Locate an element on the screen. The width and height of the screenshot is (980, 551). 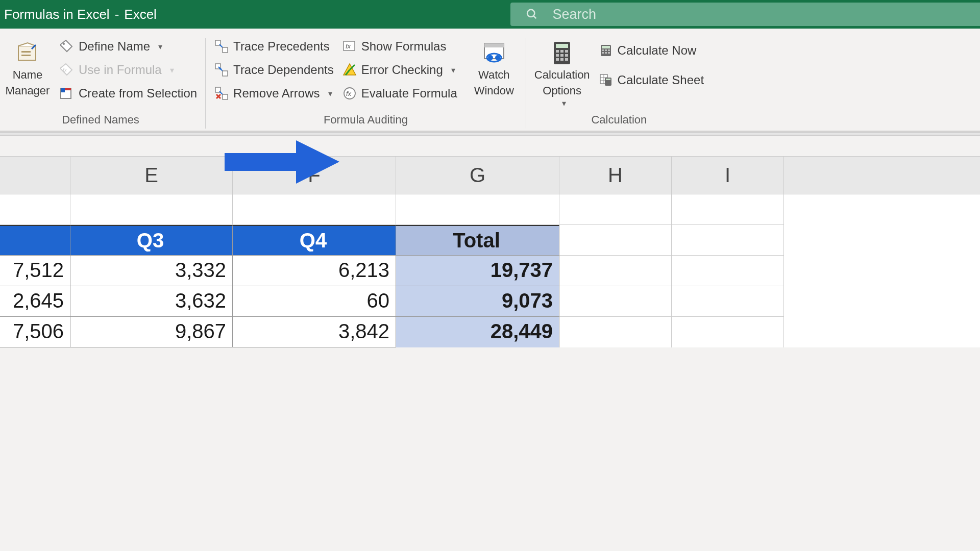
table-row: 7,512 3,332 6,213 19,737 is located at coordinates (490, 271).